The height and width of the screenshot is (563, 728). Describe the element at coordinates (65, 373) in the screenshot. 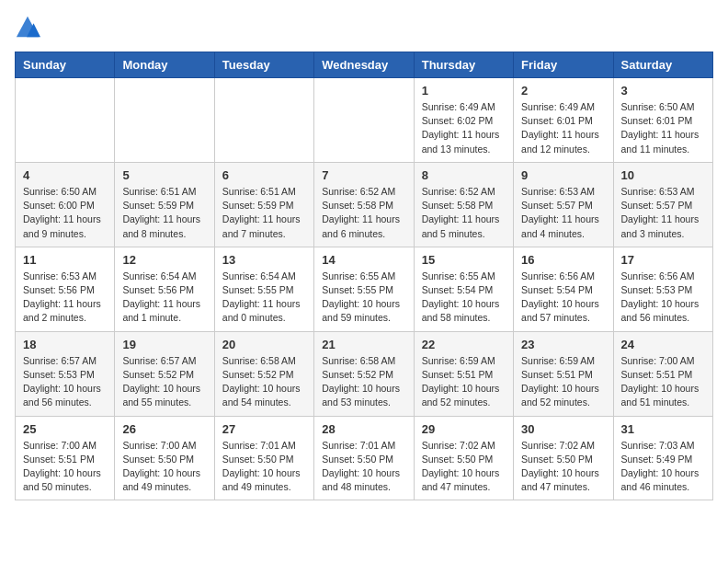

I see `calendar-cell: 18Sunrise: 6:57 AM Sunset: 5:53 PM Dayli…` at that location.